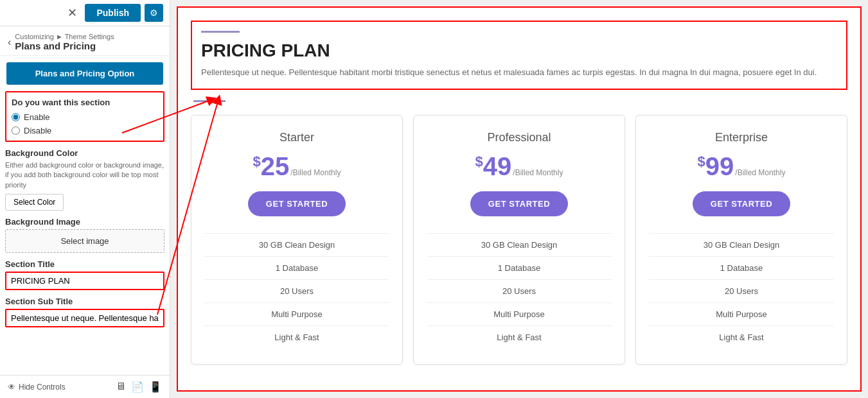 This screenshot has height=398, width=868. Describe the element at coordinates (85, 222) in the screenshot. I see `bg-image-label: Background Image` at that location.